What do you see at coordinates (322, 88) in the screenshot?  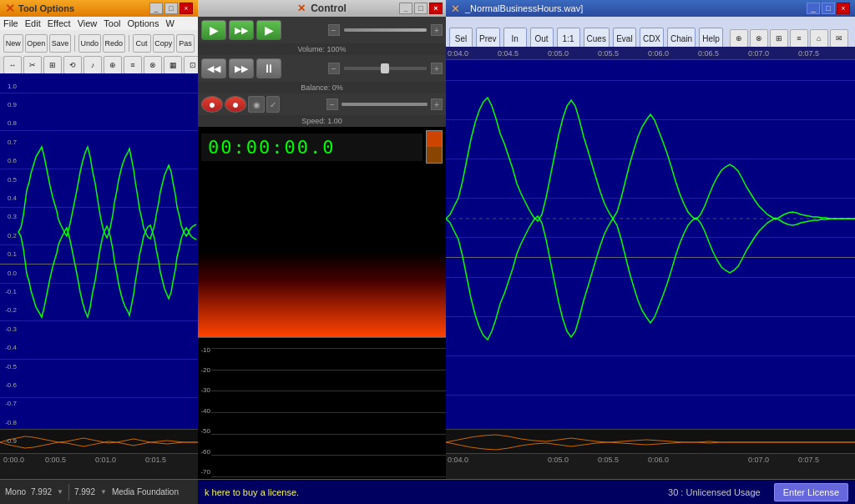 I see `balance-row: Balance: 0%` at bounding box center [322, 88].